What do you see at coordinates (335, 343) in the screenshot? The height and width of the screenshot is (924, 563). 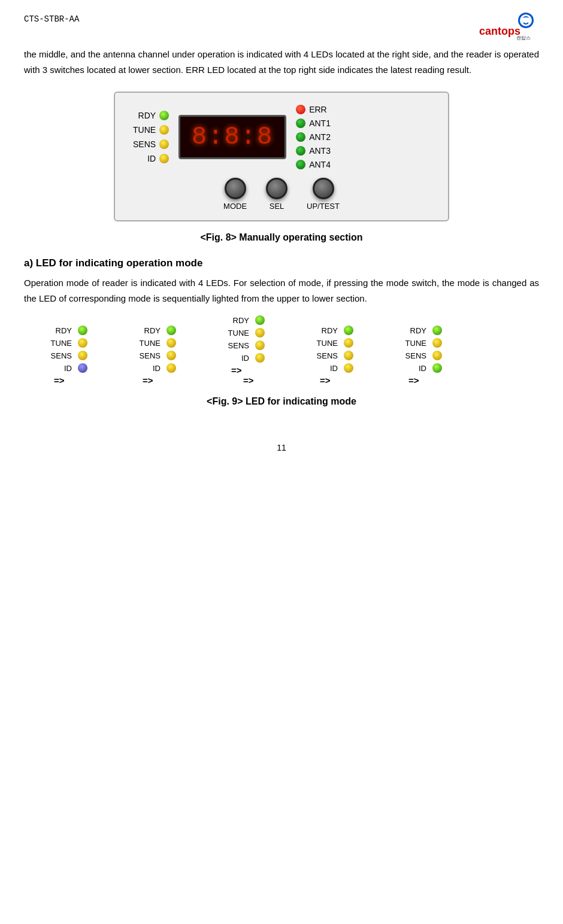 I see `g4-tune: TUNE` at bounding box center [335, 343].